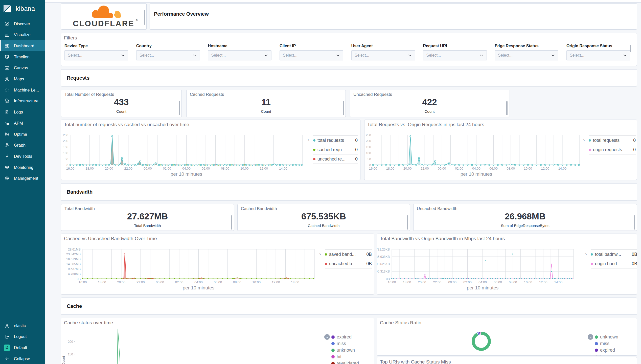 Image resolution: width=641 pixels, height=364 pixels. What do you see at coordinates (614, 254) in the screenshot?
I see `legend-item: total badnw...0B` at bounding box center [614, 254].